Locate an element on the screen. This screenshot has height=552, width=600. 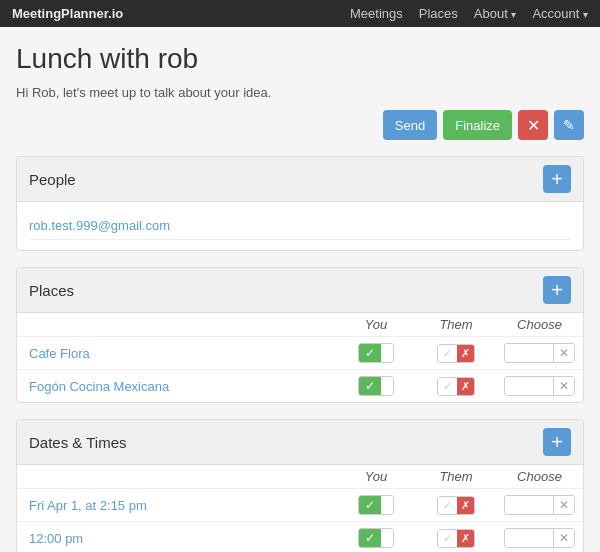
places-col-them-header: Them is located at coordinates (456, 325).